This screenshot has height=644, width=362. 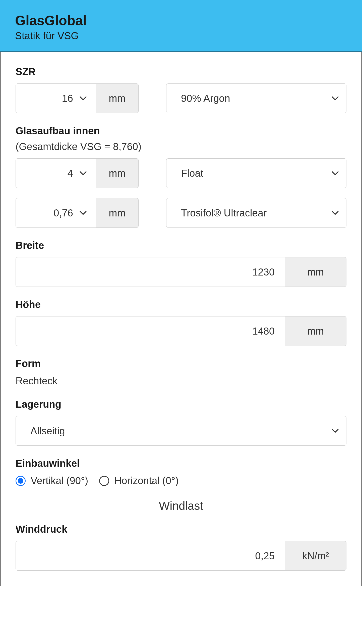 What do you see at coordinates (48, 431) in the screenshot?
I see `lagerung-value: Allseitig` at bounding box center [48, 431].